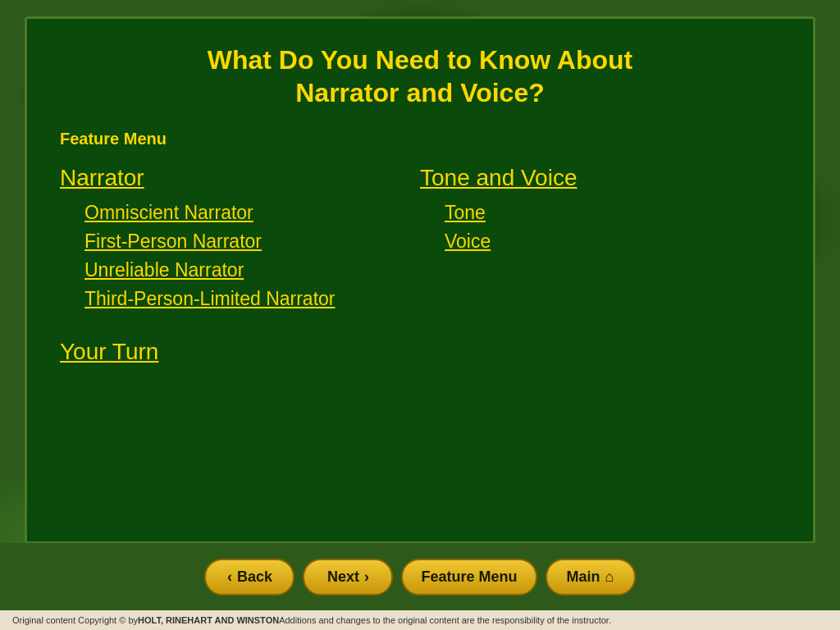 The image size is (840, 630). Describe the element at coordinates (348, 578) in the screenshot. I see `next-button: Next ›` at that location.